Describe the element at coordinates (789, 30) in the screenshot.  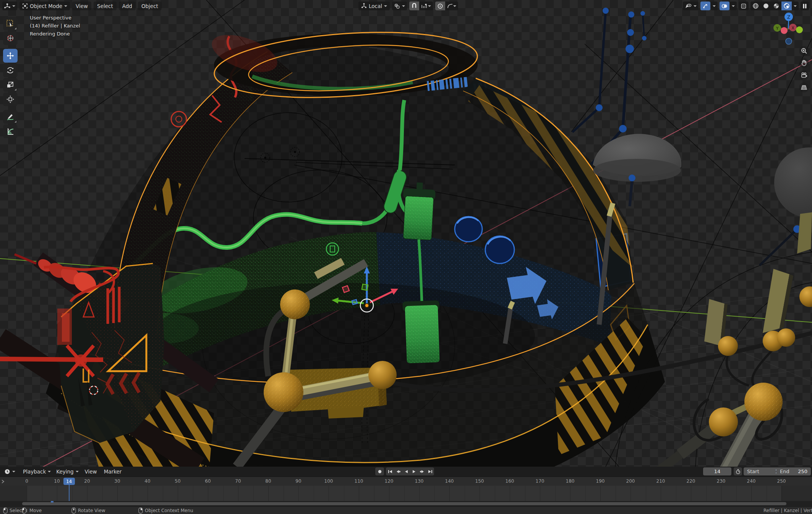
I see `navigation-gizmo: Z X Y` at that location.